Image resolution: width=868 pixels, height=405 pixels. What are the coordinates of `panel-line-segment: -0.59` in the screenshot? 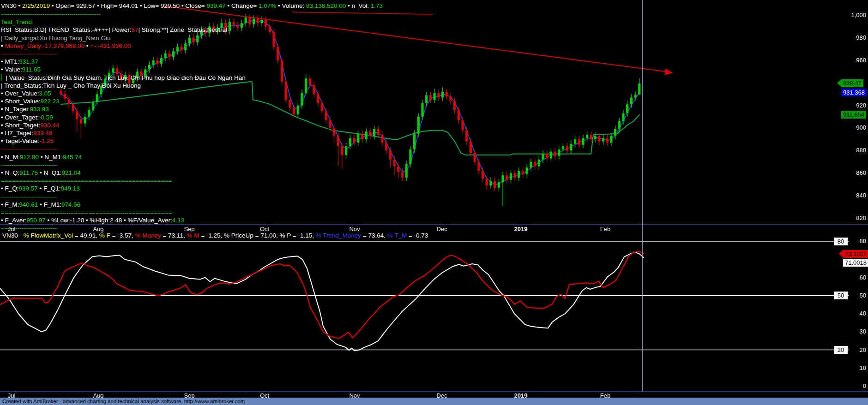 It's located at (46, 117).